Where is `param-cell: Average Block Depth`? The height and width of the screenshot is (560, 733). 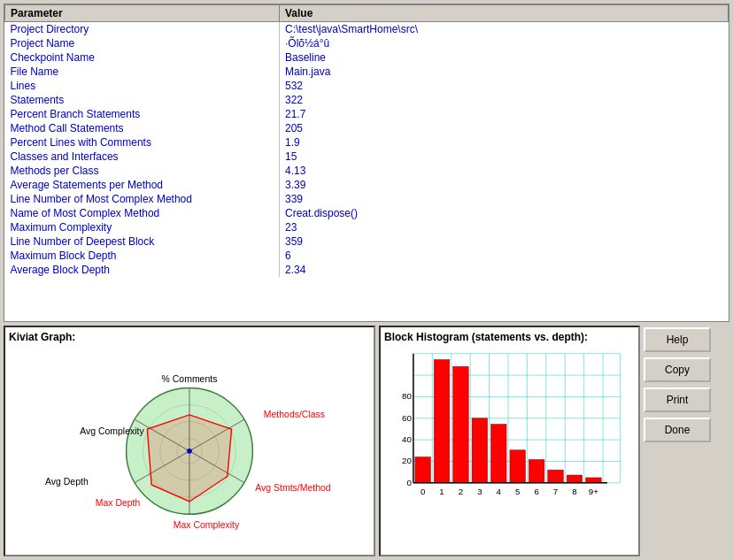 param-cell: Average Block Depth is located at coordinates (143, 270).